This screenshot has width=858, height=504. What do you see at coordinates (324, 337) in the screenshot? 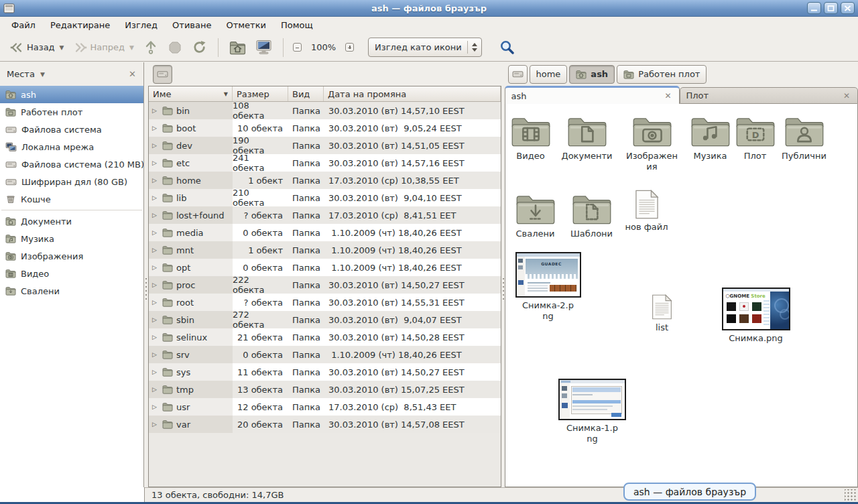
I see `table-row-selinux: ▷selinux21 обектаПапка30.03.2010 (вт) 14…` at bounding box center [324, 337].